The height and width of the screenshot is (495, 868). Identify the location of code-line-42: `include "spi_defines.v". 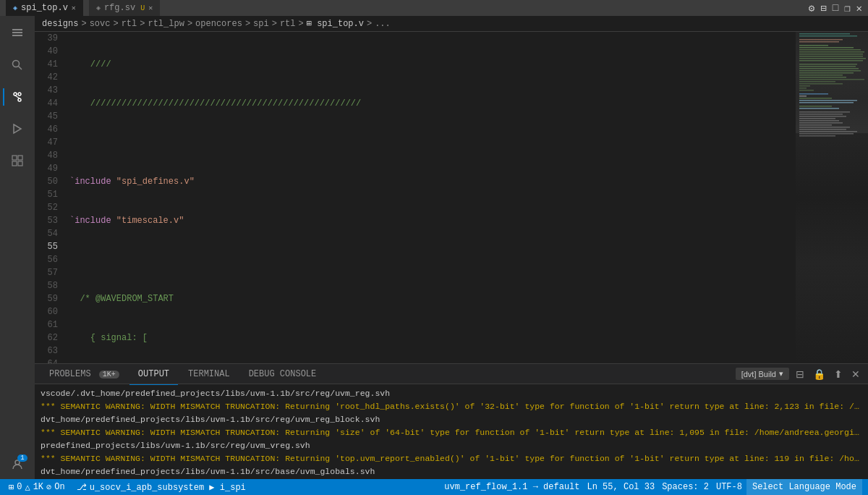
(433, 182).